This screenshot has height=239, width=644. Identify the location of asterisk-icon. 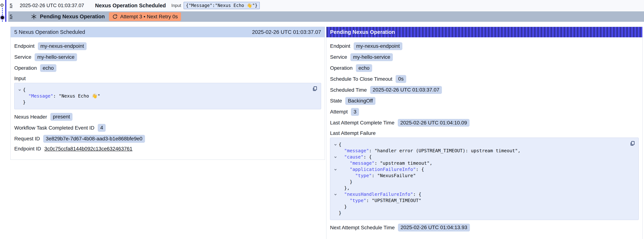
(34, 16).